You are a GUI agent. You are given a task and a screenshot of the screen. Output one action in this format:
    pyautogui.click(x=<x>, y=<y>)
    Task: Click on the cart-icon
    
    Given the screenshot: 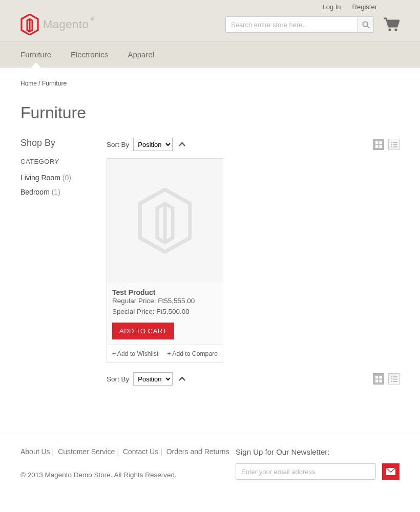 What is the action you would take?
    pyautogui.click(x=391, y=25)
    